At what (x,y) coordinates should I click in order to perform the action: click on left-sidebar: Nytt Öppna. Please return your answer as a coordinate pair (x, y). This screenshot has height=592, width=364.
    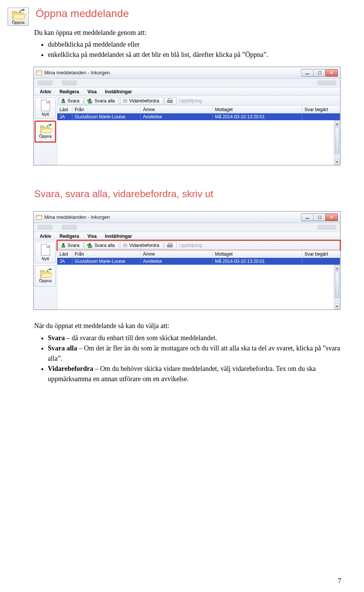
    Looking at the image, I should click on (46, 130).